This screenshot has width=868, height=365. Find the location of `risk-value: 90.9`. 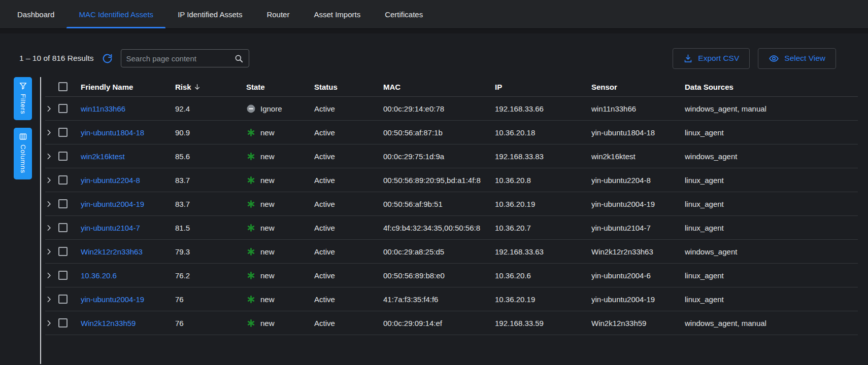

risk-value: 90.9 is located at coordinates (211, 133).